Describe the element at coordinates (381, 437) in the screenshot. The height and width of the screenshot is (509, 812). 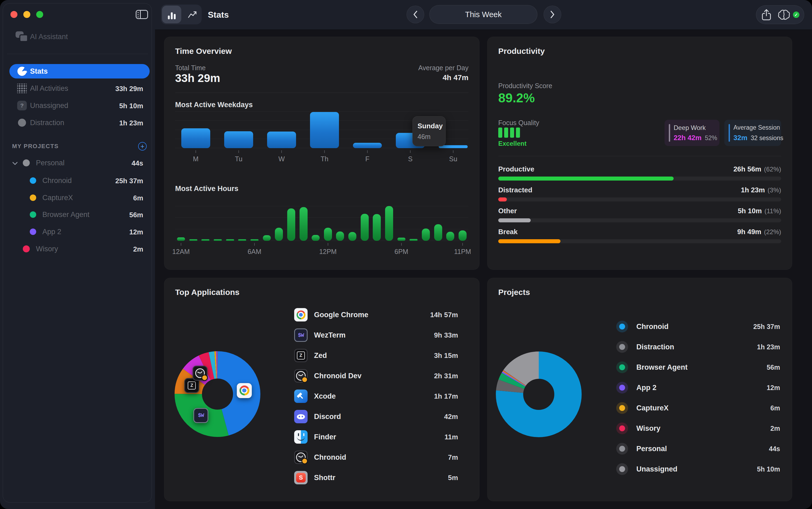
I see `app-row-finder: Finder11m` at that location.